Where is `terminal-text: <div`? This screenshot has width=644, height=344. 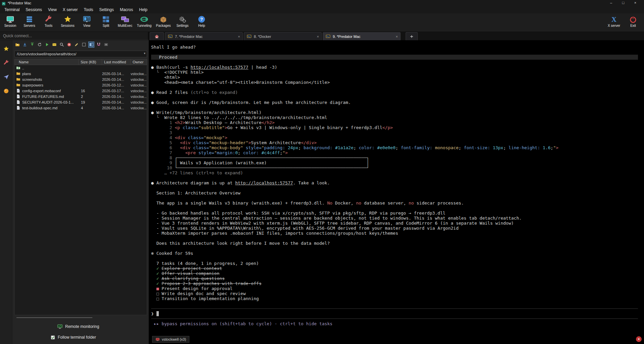
terminal-text: <div is located at coordinates (187, 143).